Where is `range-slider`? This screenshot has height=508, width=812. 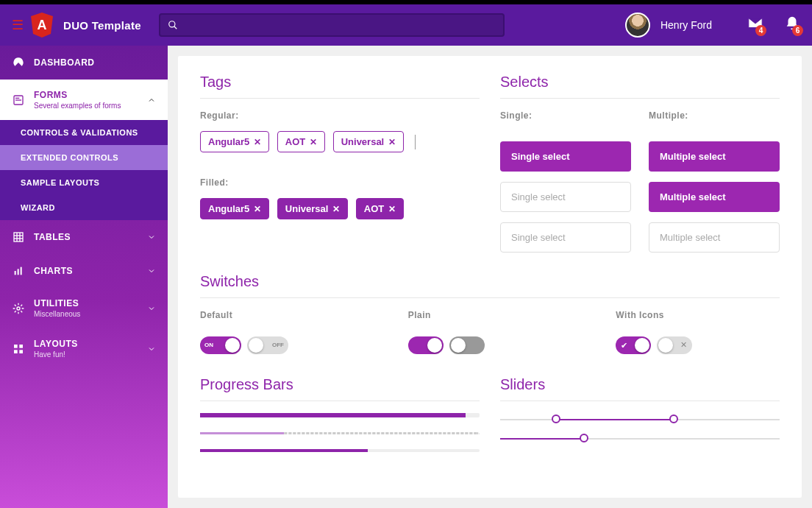
range-slider is located at coordinates (640, 420).